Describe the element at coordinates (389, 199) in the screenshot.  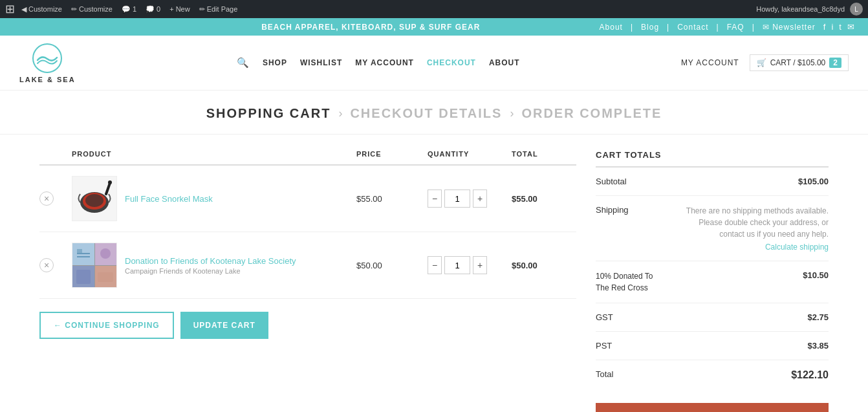
I see `price-1: $55.00` at that location.